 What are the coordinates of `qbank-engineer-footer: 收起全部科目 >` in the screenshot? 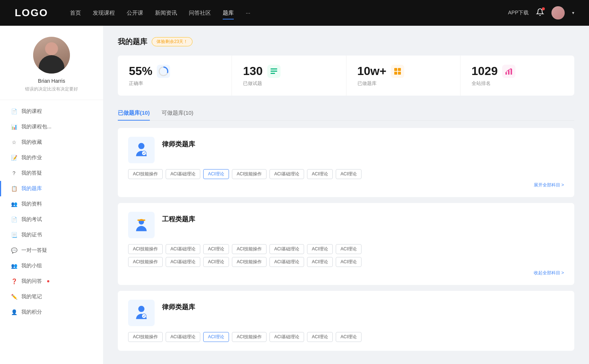 It's located at (346, 273).